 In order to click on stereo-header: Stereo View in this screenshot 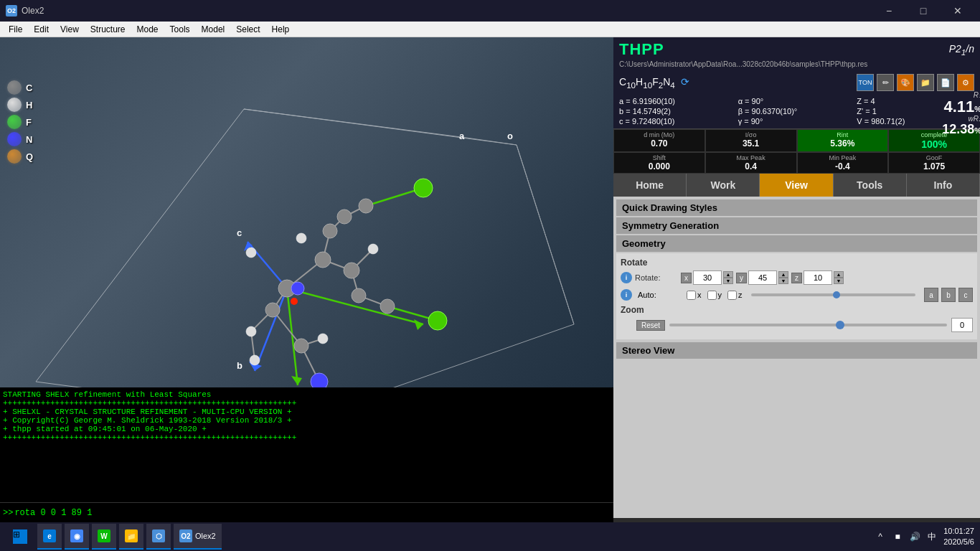, I will do `click(796, 350)`.